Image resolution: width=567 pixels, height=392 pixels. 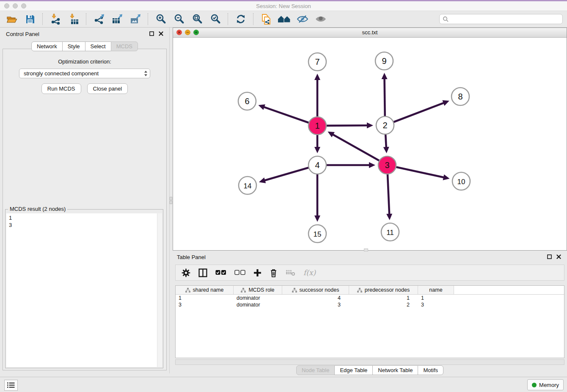 What do you see at coordinates (135, 19) in the screenshot?
I see `export-image-button` at bounding box center [135, 19].